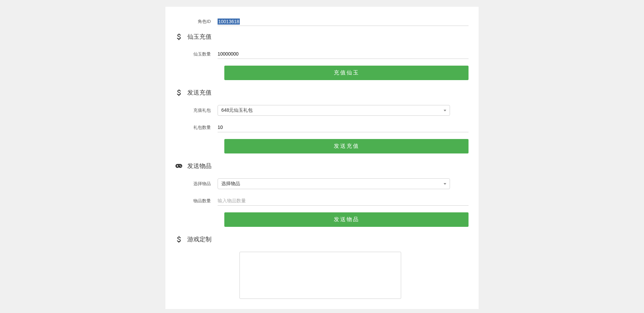 Image resolution: width=644 pixels, height=313 pixels. I want to click on section-title-custom: 游戏定制, so click(199, 239).